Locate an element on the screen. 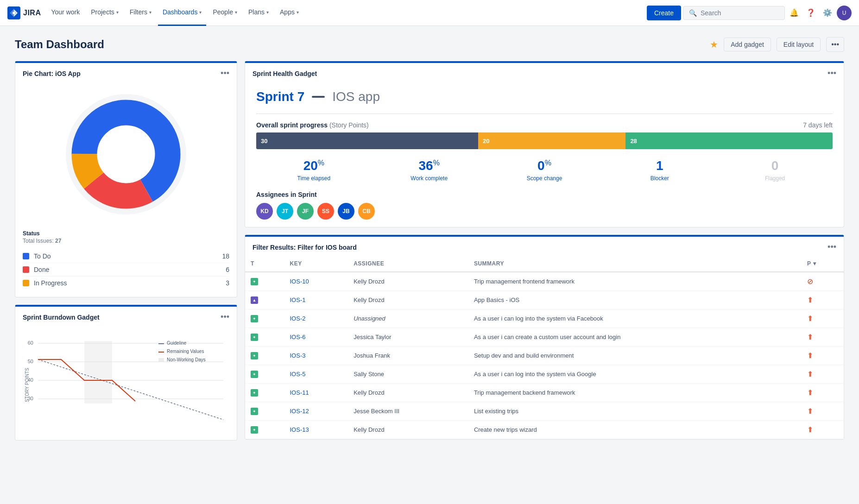 This screenshot has height=504, width=859. cell-type: ▲ is located at coordinates (265, 300).